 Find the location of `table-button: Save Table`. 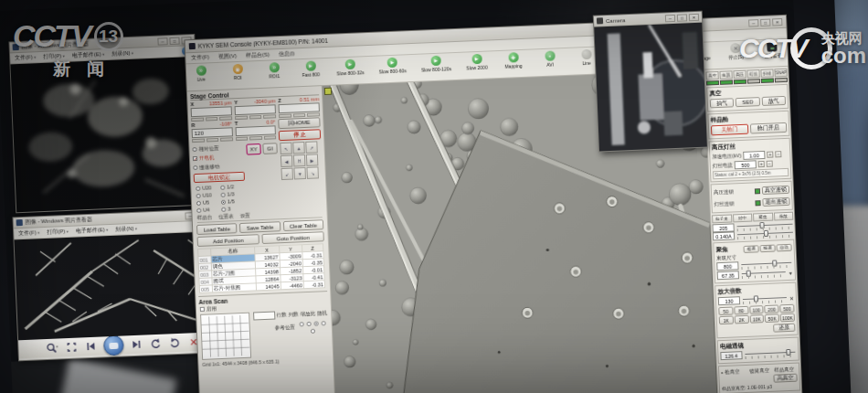

table-button: Save Table is located at coordinates (259, 227).